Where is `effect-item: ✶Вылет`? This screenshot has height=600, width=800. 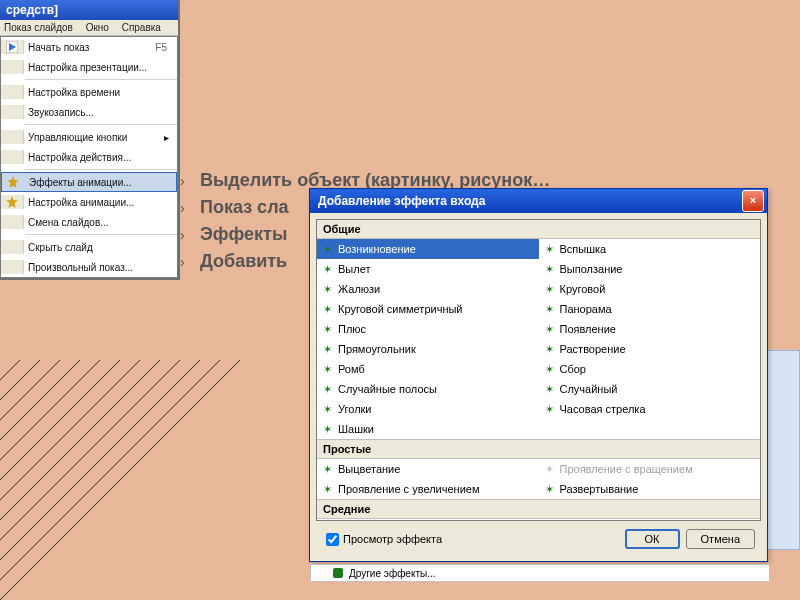
effect-item: ✶Вылет is located at coordinates (428, 269).